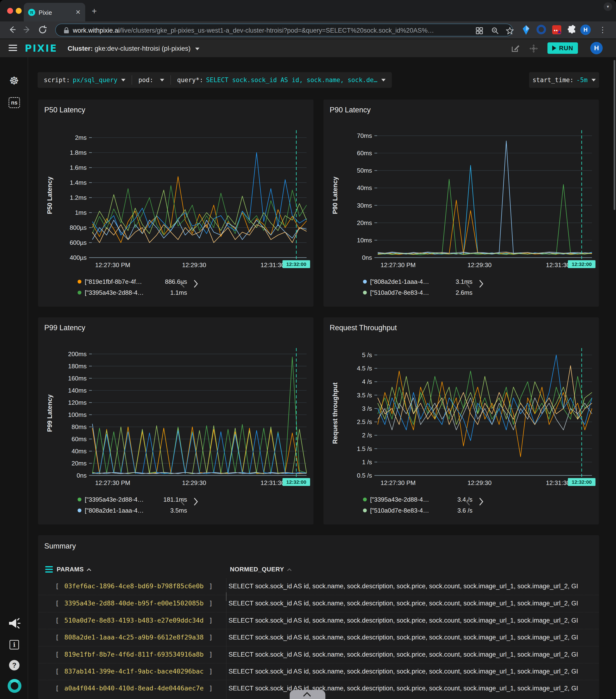 Image resolution: width=616 pixels, height=699 pixels. What do you see at coordinates (572, 29) in the screenshot?
I see `extensions-puzzle-icon` at bounding box center [572, 29].